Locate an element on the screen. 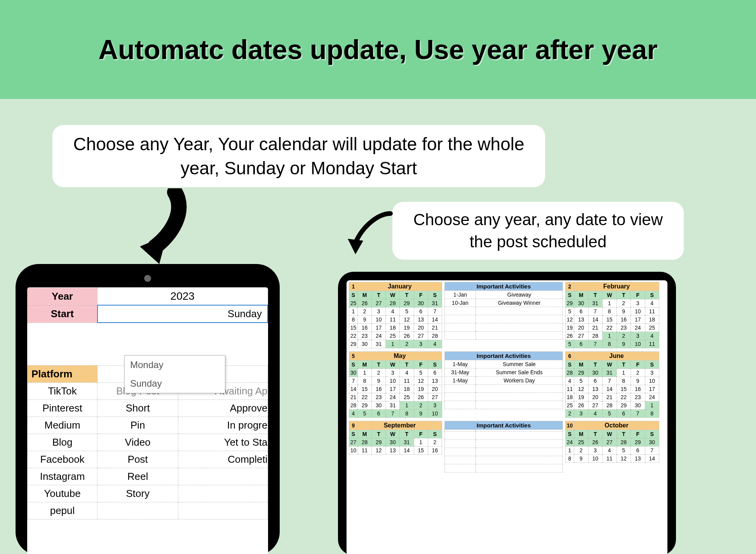 The image size is (756, 554). calendar-day: 20 is located at coordinates (435, 389).